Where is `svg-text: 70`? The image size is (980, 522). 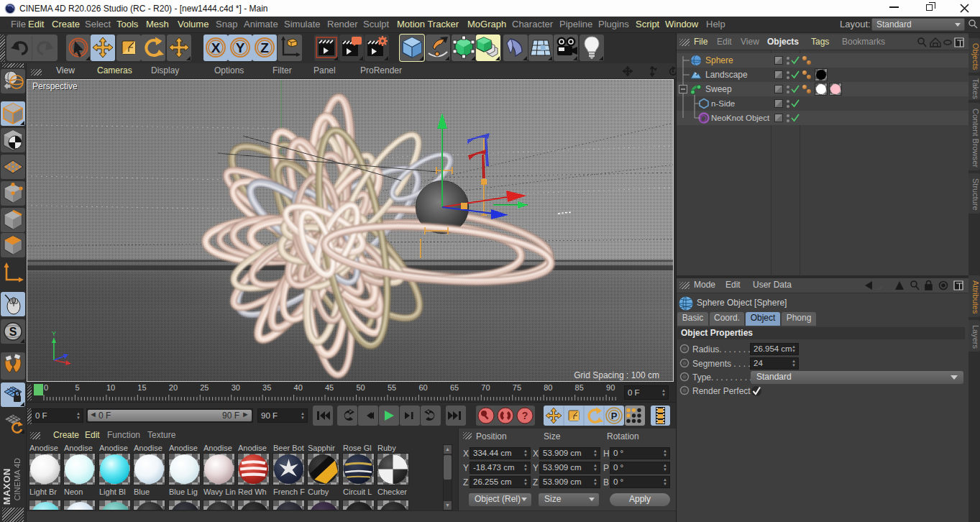
svg-text: 70 is located at coordinates (485, 388).